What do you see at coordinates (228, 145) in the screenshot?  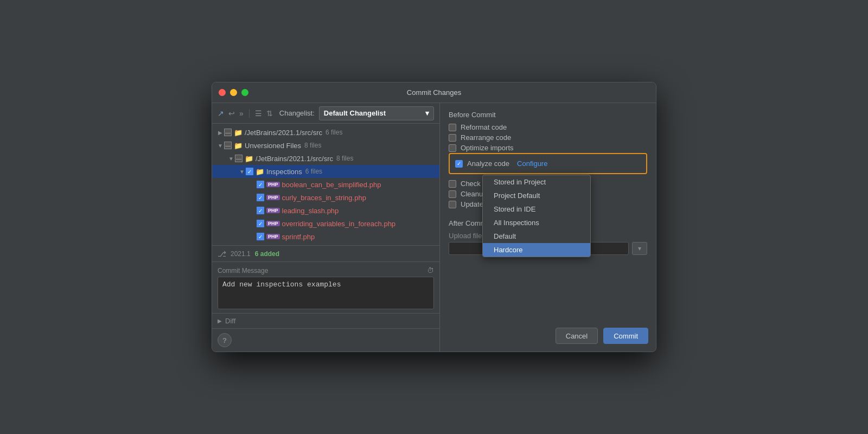 I see `tree-checkbox-unversioned: —` at bounding box center [228, 145].